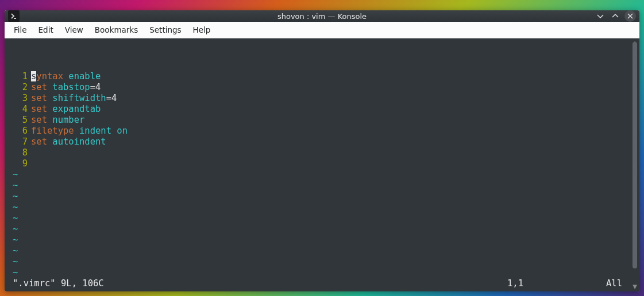 The width and height of the screenshot is (644, 296). What do you see at coordinates (18, 77) in the screenshot?
I see `line-number: 1` at bounding box center [18, 77].